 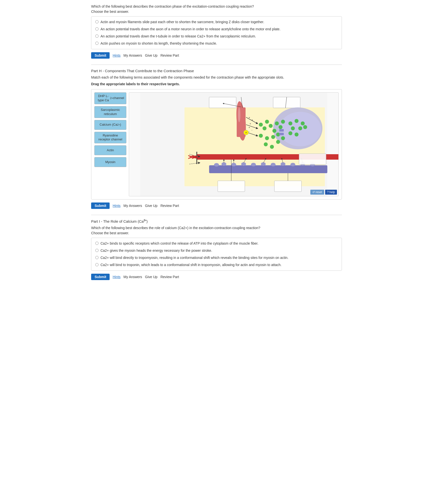 I want to click on reset-button: ↺ reset, so click(x=317, y=192).